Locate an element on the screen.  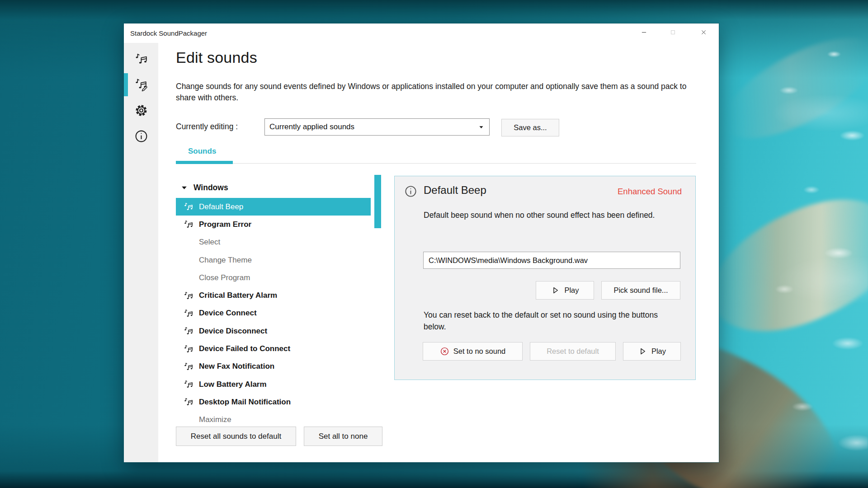
enhanced-sound-badge: Enhanced Sound is located at coordinates (650, 192).